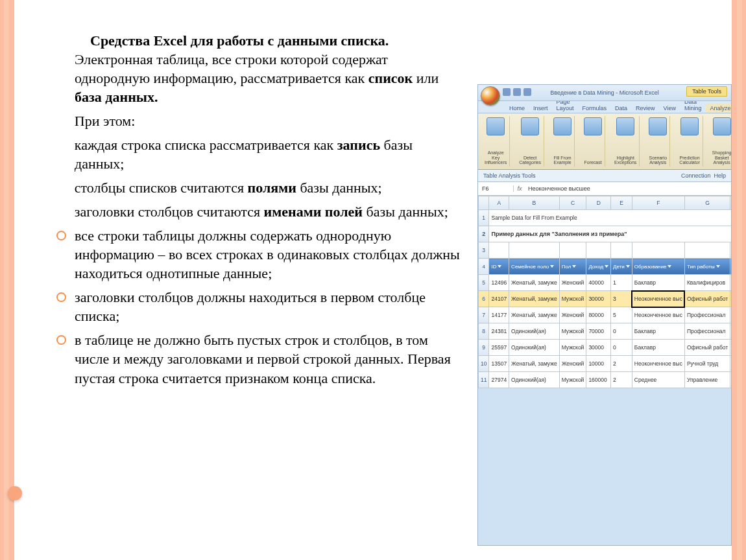 The width and height of the screenshot is (746, 560). What do you see at coordinates (696, 176) in the screenshot?
I see `subbar-connection: Connection` at bounding box center [696, 176].